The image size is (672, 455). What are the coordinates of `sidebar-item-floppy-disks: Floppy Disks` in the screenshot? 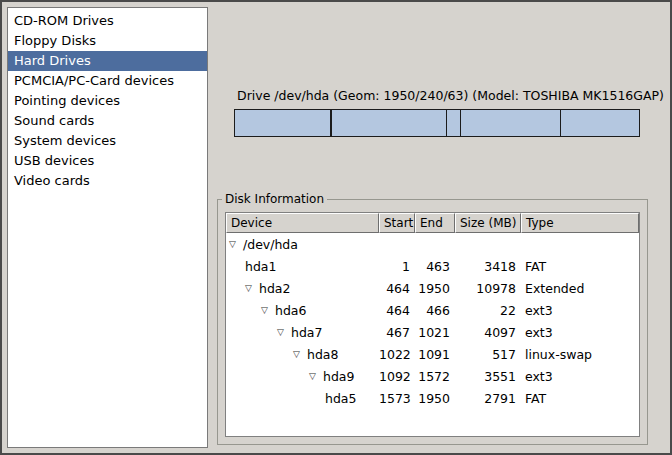 It's located at (108, 41).